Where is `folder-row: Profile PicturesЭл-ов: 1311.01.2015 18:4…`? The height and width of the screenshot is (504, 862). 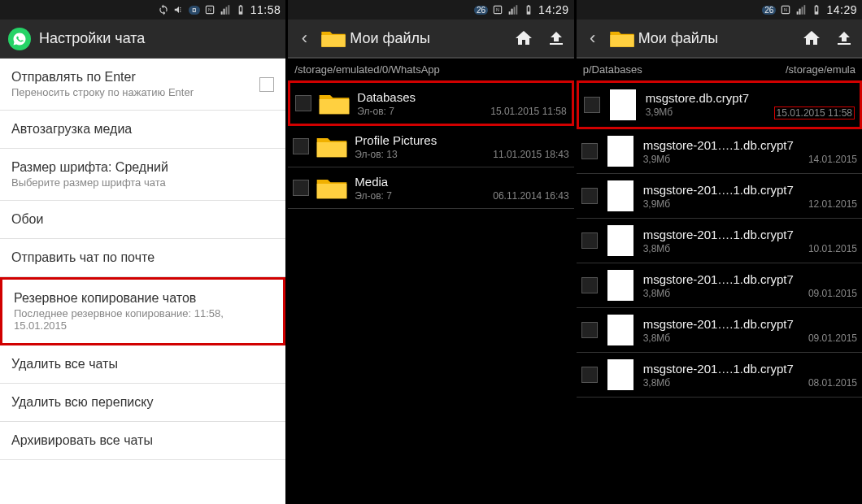
folder-row: Profile PicturesЭл-ов: 1311.01.2015 18:4… is located at coordinates (431, 146).